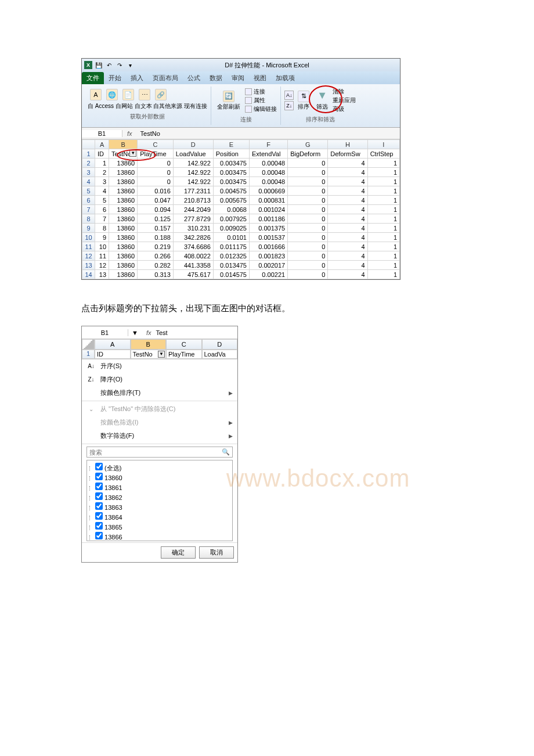  Describe the element at coordinates (231, 237) in the screenshot. I see `data-cell: 0.0101` at that location.